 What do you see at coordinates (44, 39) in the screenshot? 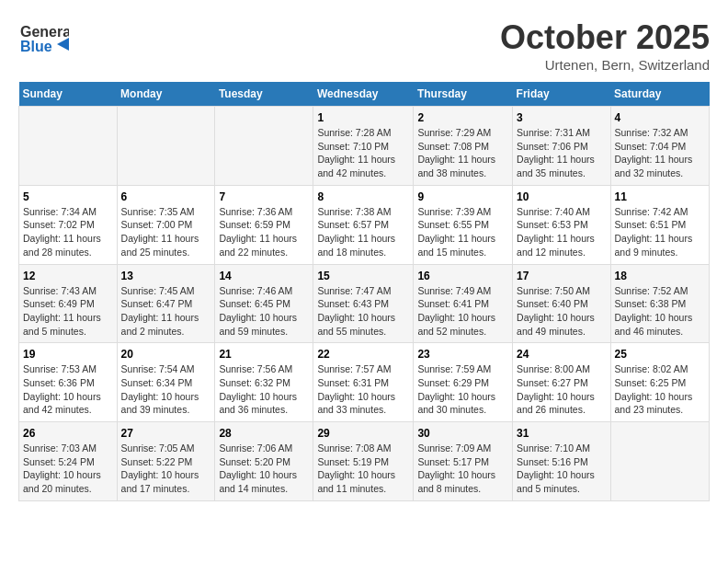
I see `logo-icon: General Blue` at bounding box center [44, 39].